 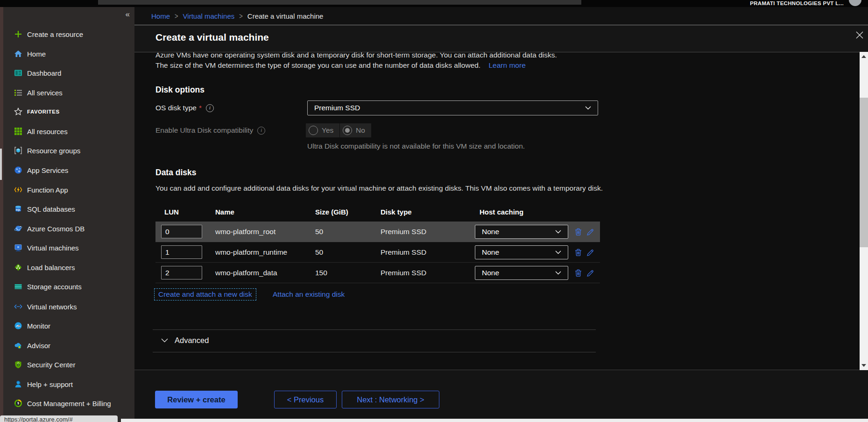 What do you see at coordinates (67, 384) in the screenshot?
I see `sidebar-item-help-support: Help + support` at bounding box center [67, 384].